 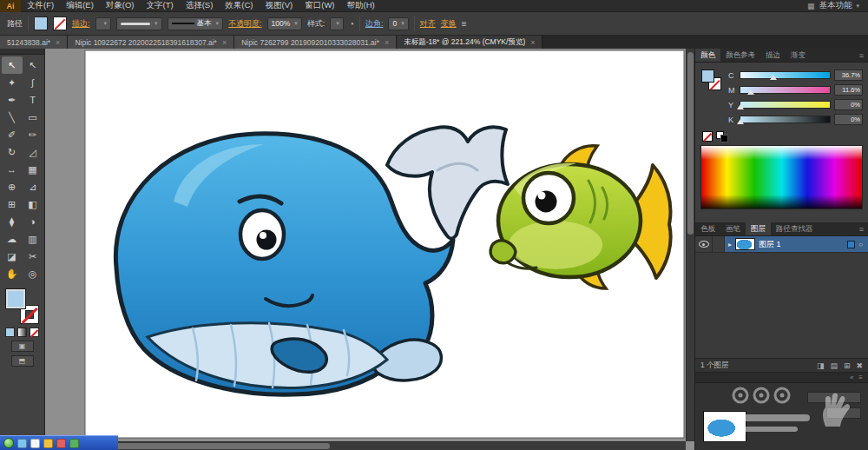 I want to click on width-profile-select: ▾, so click(x=139, y=24).